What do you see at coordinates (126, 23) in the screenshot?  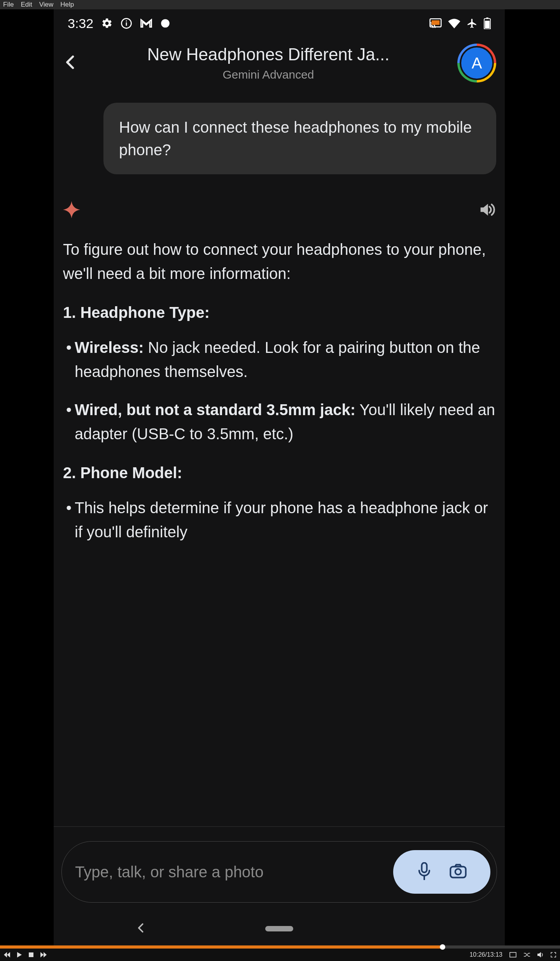 I see `info-icon` at bounding box center [126, 23].